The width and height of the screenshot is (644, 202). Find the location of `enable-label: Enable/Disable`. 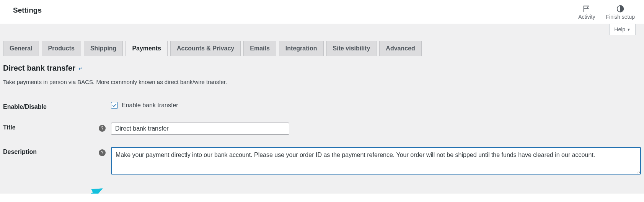

enable-label: Enable/Disable is located at coordinates (51, 106).